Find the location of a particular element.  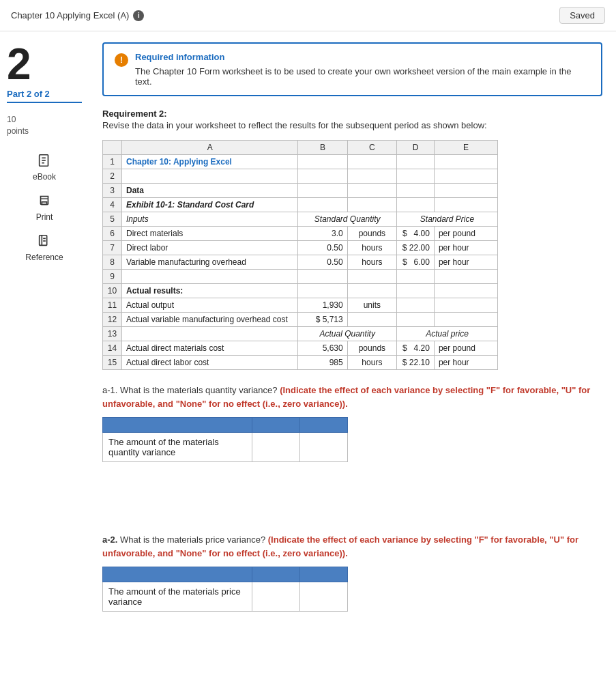

answer-row-a1: The amount of the materials quantity var… is located at coordinates (225, 448).